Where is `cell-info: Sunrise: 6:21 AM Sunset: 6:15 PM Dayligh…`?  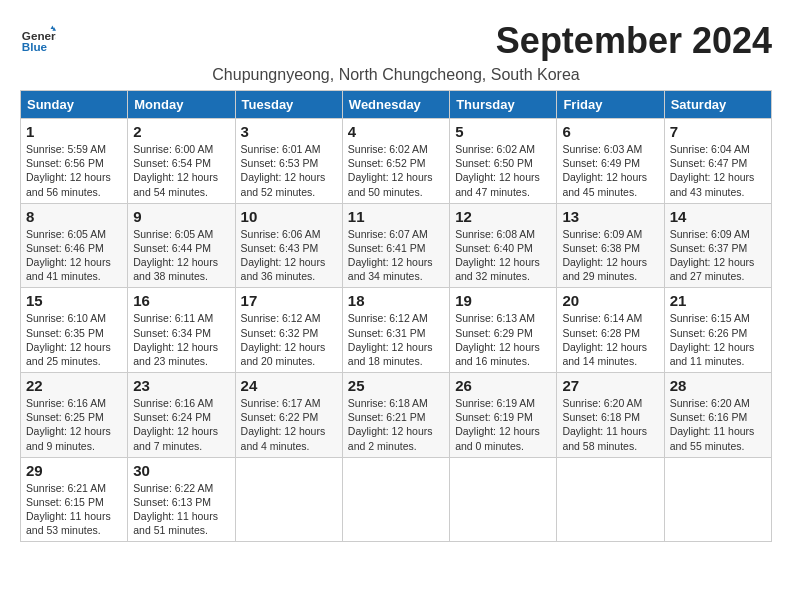 cell-info: Sunrise: 6:21 AM Sunset: 6:15 PM Dayligh… is located at coordinates (74, 510).